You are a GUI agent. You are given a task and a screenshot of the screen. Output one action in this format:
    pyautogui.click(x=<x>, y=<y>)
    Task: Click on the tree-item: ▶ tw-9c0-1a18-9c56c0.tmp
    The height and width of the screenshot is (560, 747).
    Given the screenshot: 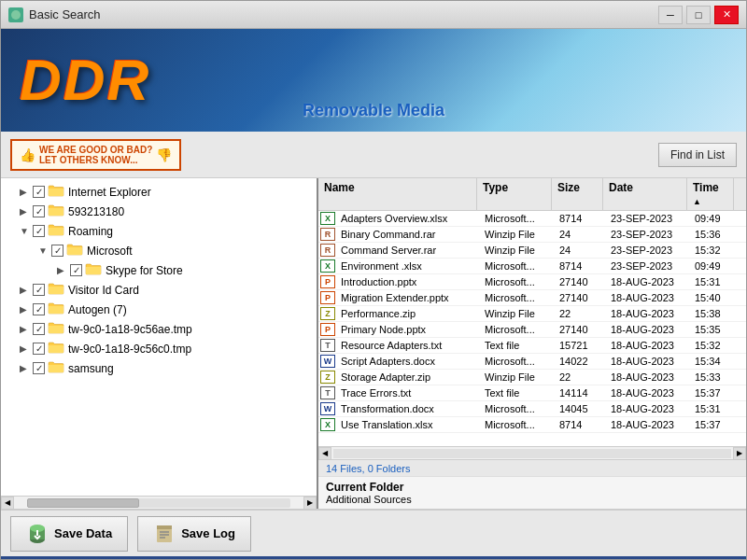 What is the action you would take?
    pyautogui.click(x=159, y=349)
    